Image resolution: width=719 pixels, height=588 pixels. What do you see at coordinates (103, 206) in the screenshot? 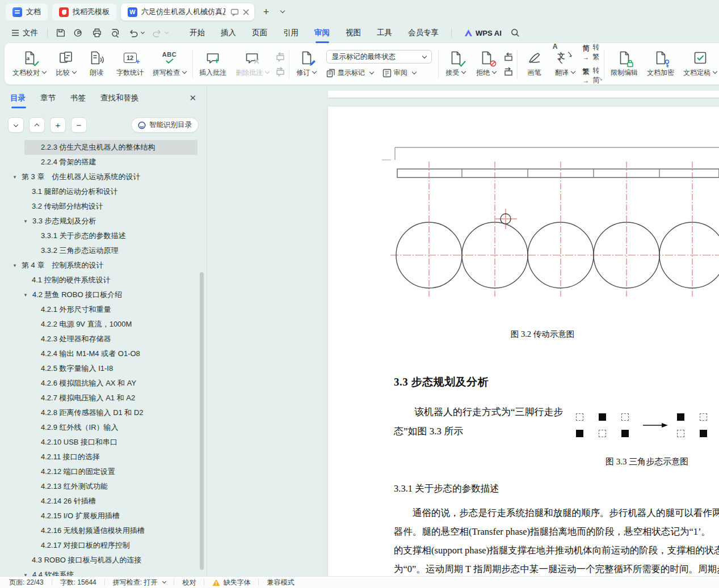
I see `toc-item: 3.2 传动部分结构设计` at bounding box center [103, 206].